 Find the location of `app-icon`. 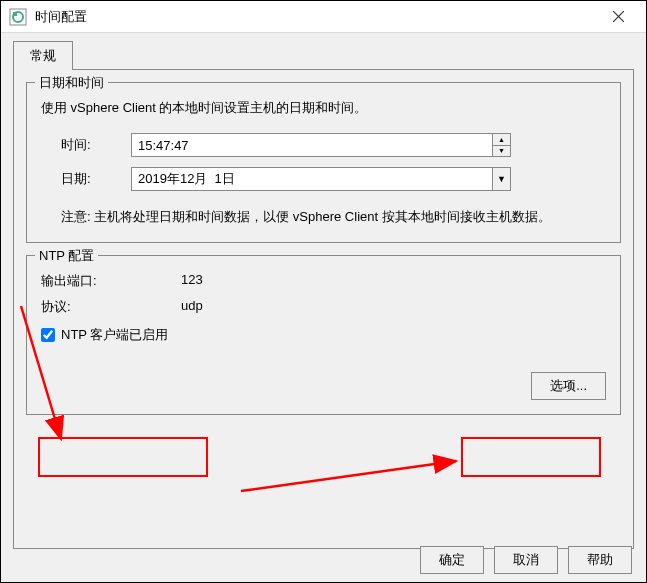

app-icon is located at coordinates (18, 17).